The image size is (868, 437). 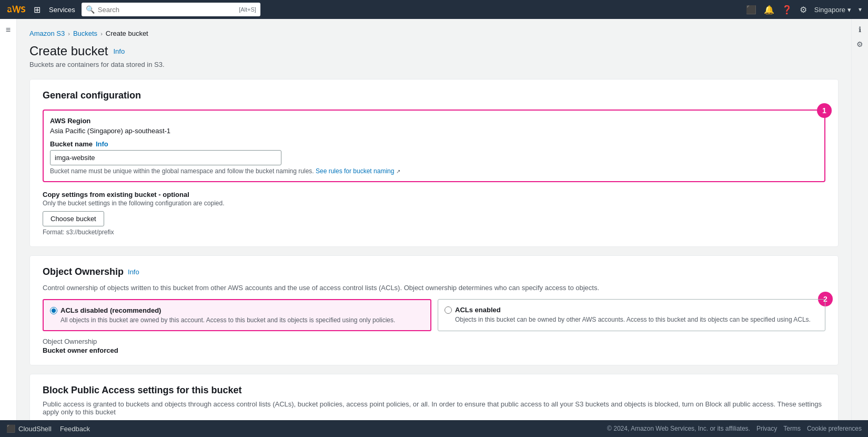 I want to click on bucket-name-label: Bucket name Info, so click(x=434, y=144).